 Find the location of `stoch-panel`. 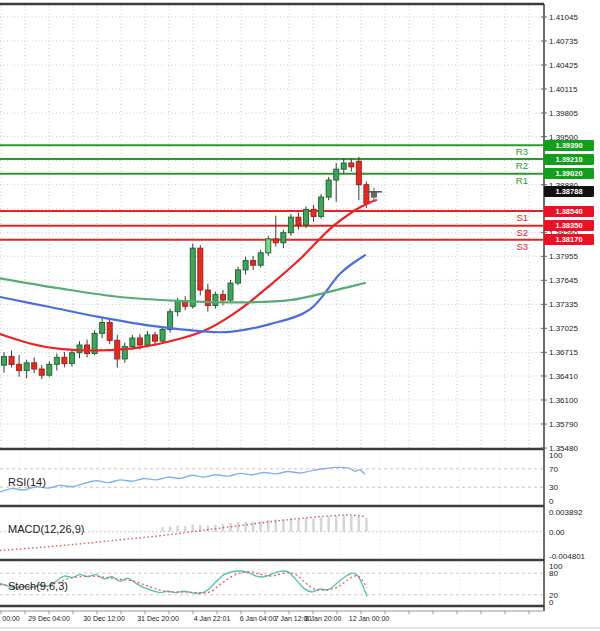

stoch-panel is located at coordinates (272, 584).